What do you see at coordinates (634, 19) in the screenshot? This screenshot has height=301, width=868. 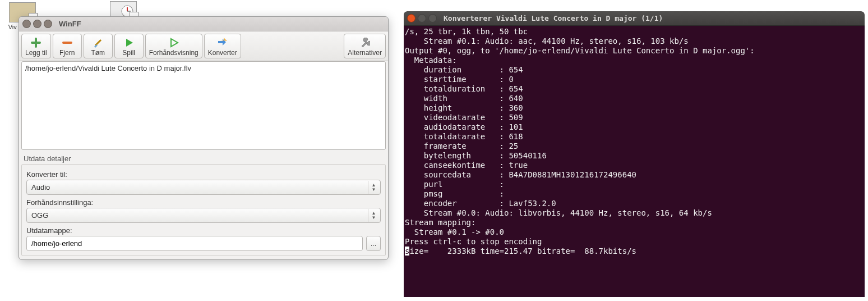 I see `terminal-titlebar: Konverterer Vivaldi Lute Concerto in D m…` at bounding box center [634, 19].